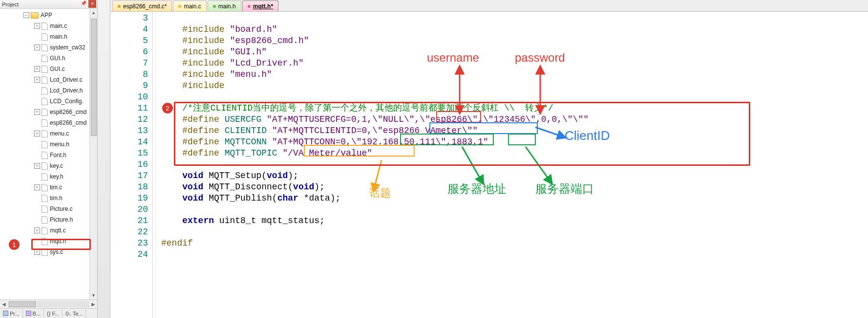 This screenshot has height=318, width=868. I want to click on bottom-tab-books: B..., so click(34, 313).